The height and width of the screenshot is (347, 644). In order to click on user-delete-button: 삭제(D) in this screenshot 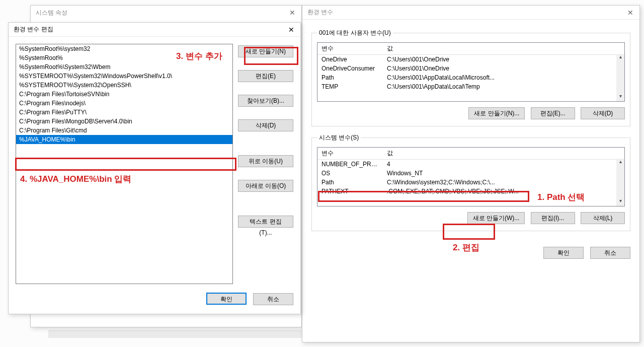, I will do `click(603, 113)`.